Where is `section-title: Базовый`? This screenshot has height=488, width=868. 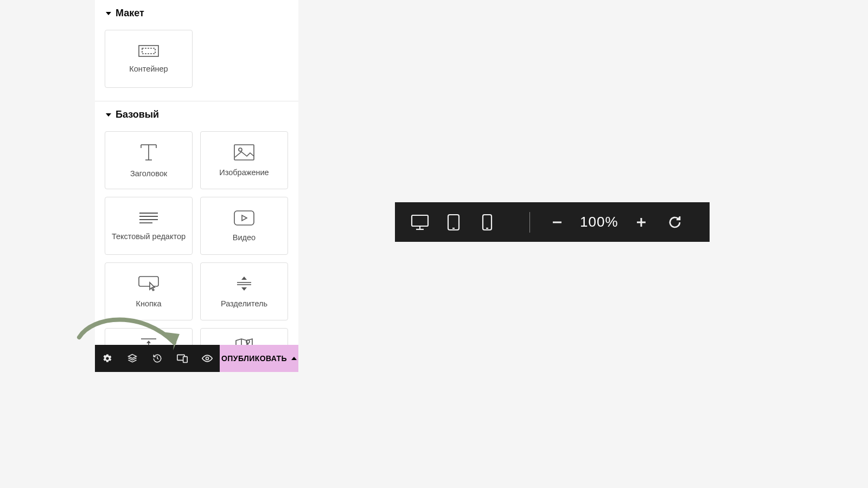
section-title: Базовый is located at coordinates (137, 115).